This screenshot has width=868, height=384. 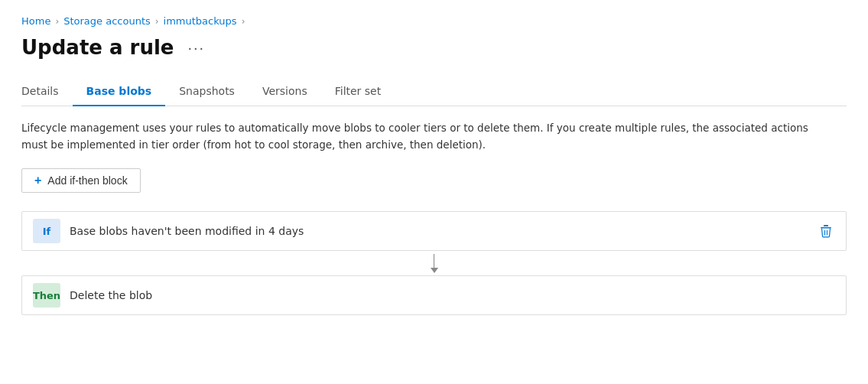 What do you see at coordinates (434, 47) in the screenshot?
I see `page-title-row: Update a rule ···` at bounding box center [434, 47].